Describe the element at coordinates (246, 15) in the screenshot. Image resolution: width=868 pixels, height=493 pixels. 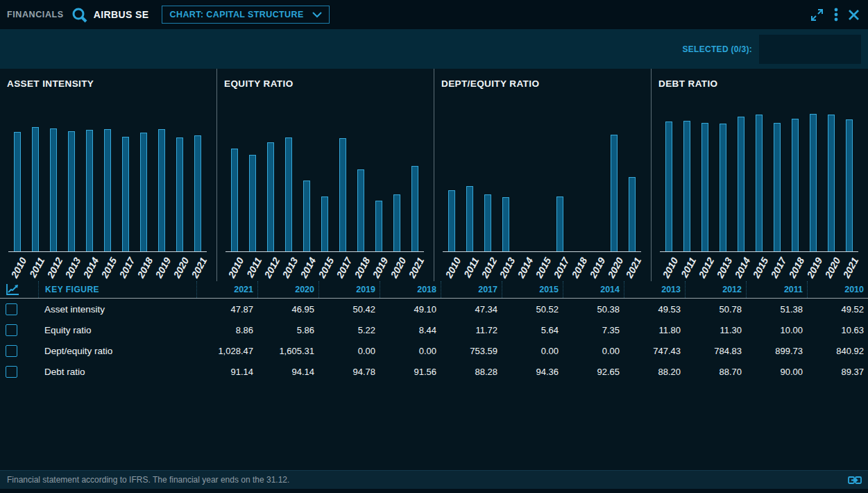
I see `chart-type-dropdown: CHART: CAPITAL STRUCTURE` at that location.